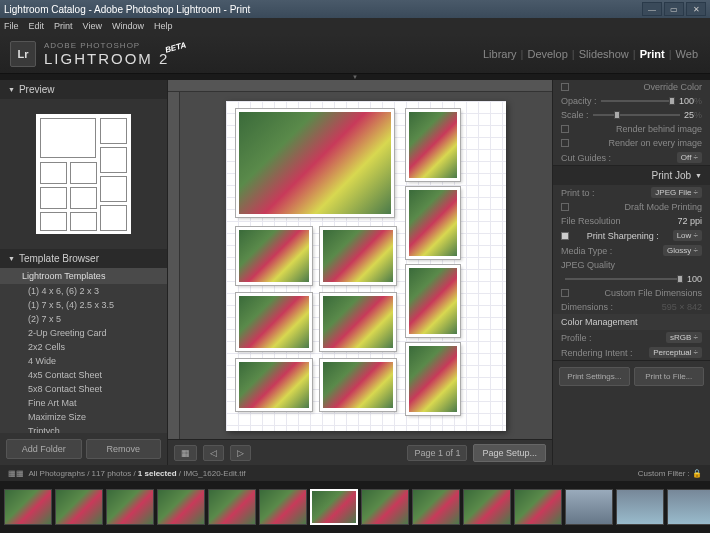 This screenshot has width=710, height=533. I want to click on render-behind-checkbox, so click(565, 129).